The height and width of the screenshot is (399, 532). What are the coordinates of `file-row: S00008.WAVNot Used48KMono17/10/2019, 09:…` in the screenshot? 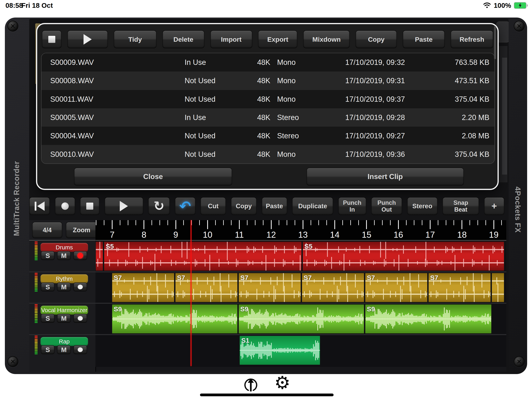 It's located at (268, 81).